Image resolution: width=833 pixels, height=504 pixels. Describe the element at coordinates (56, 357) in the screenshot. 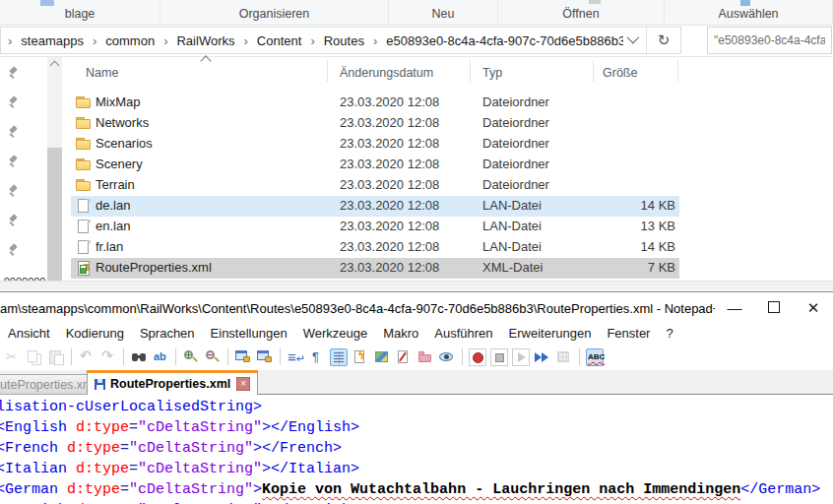

I see `paste-button` at that location.